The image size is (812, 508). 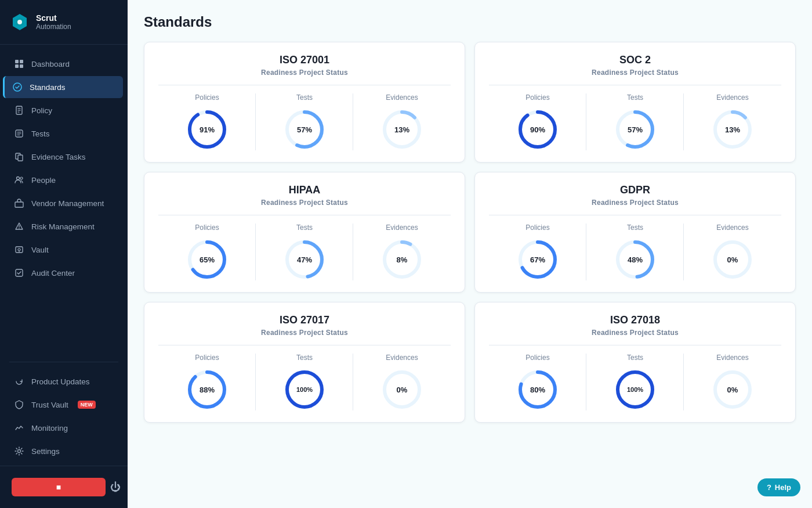 What do you see at coordinates (64, 180) in the screenshot?
I see `sidebar-item-people: People` at bounding box center [64, 180].